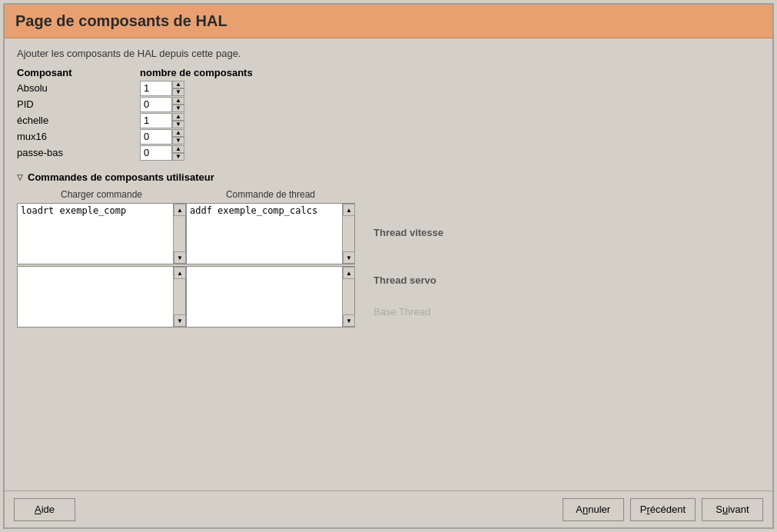  What do you see at coordinates (349, 210) in the screenshot?
I see `scroll-up-2: ▲` at bounding box center [349, 210].